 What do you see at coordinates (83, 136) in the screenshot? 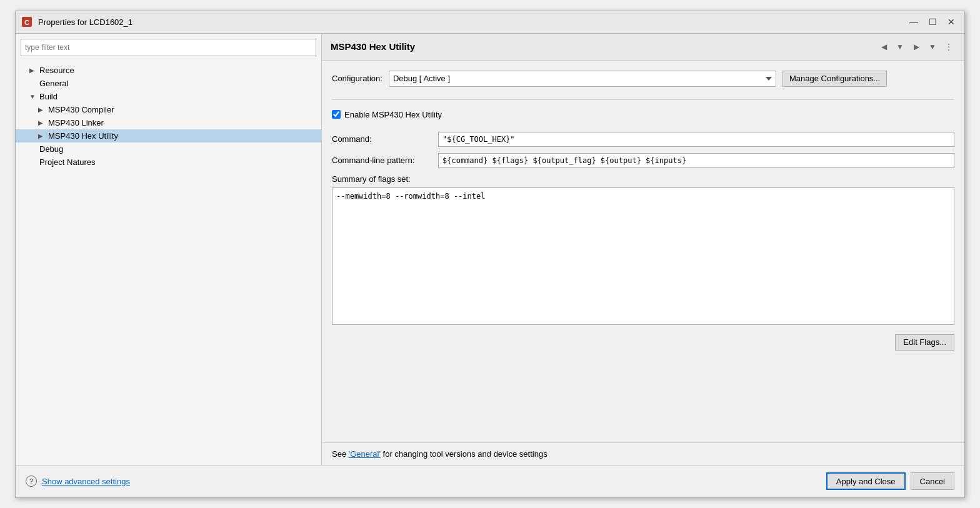
I see `tree-item-label: MSP430 Hex Utility` at bounding box center [83, 136].